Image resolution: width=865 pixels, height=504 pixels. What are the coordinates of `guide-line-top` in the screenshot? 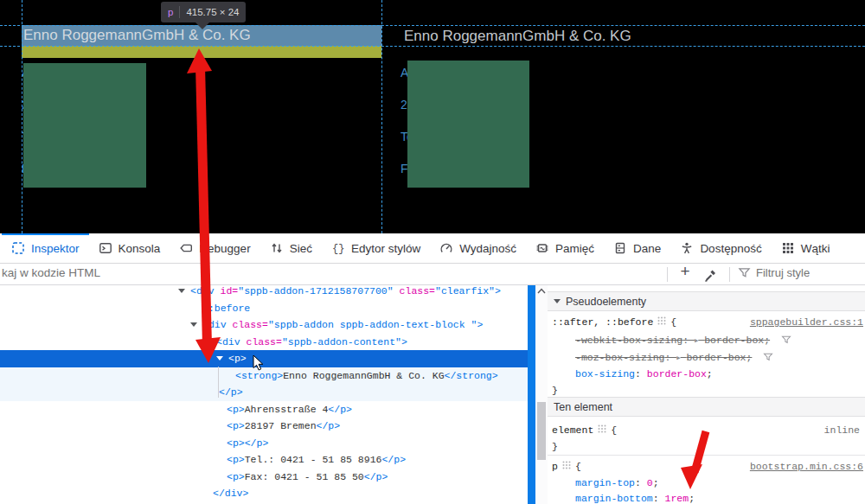 It's located at (432, 26).